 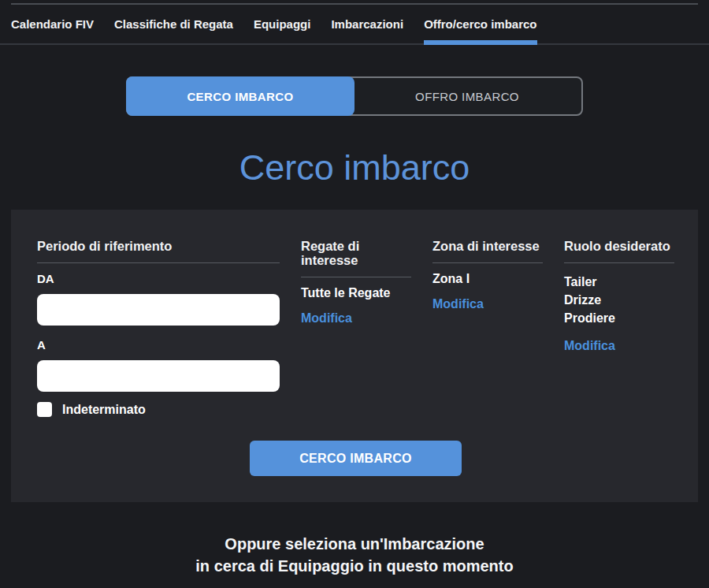 What do you see at coordinates (356, 318) in the screenshot?
I see `regate-modifica-link: Modifica` at bounding box center [356, 318].